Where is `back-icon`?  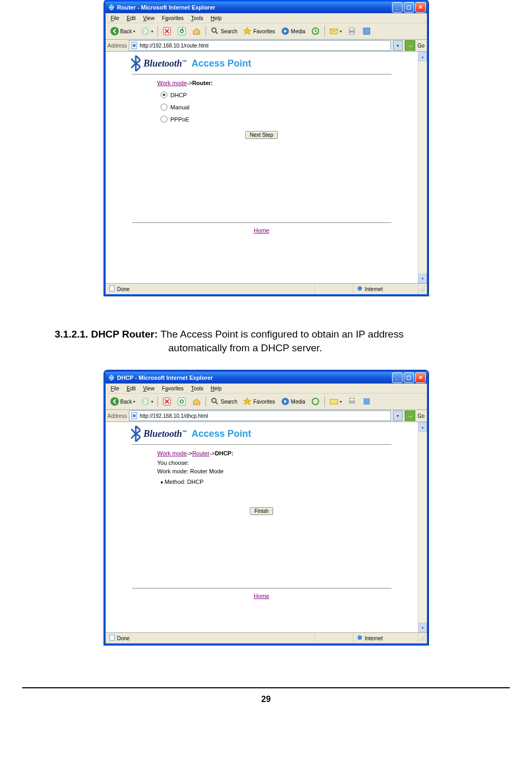
back-icon is located at coordinates (115, 31).